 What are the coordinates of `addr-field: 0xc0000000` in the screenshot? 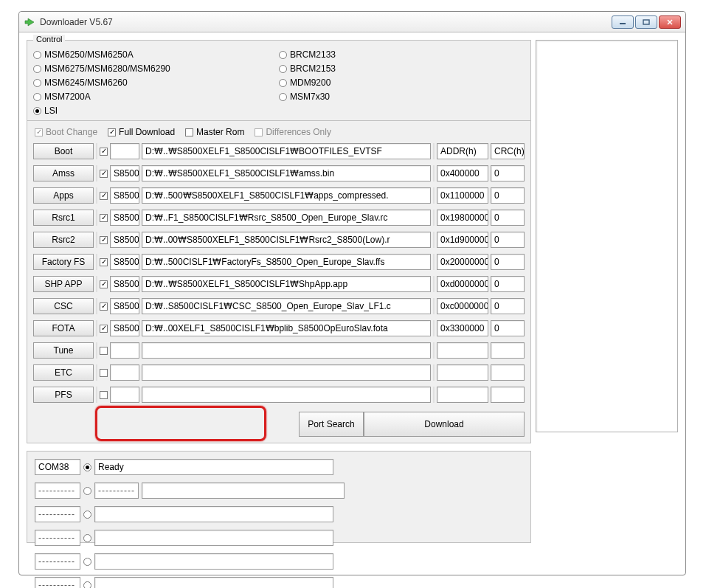 It's located at (463, 306).